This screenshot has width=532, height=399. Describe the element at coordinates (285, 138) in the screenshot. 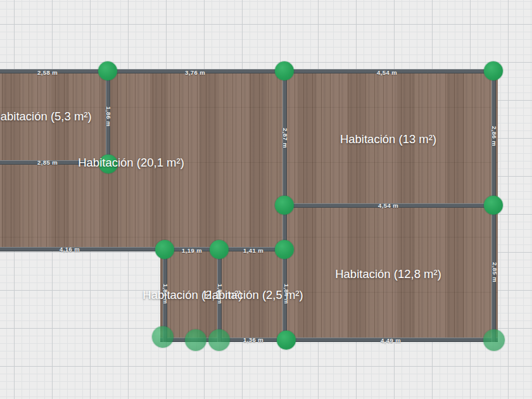

I see `dimension-label: 2,87 m` at that location.